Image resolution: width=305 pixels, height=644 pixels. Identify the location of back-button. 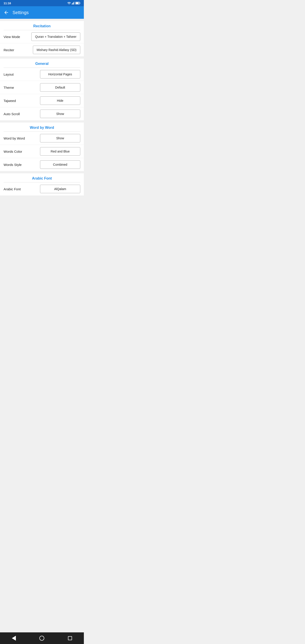
(6, 12).